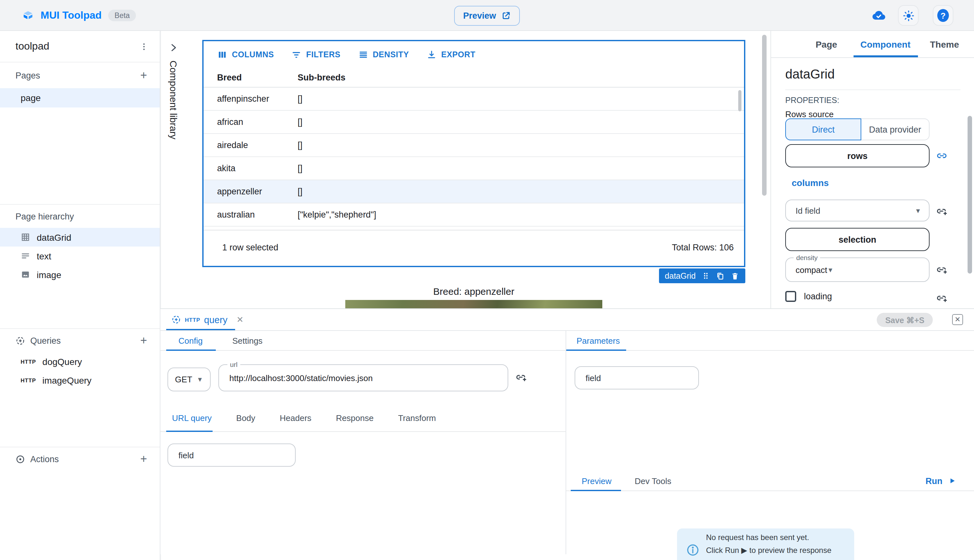  What do you see at coordinates (957, 320) in the screenshot?
I see `close-panel-icon: ✕` at bounding box center [957, 320].